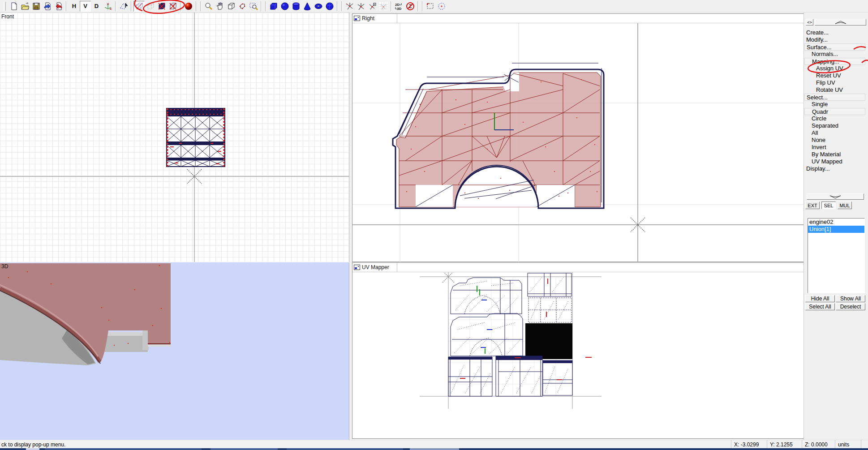 The height and width of the screenshot is (450, 868). What do you see at coordinates (836, 222) in the screenshot?
I see `object-list-item: engine02` at bounding box center [836, 222].